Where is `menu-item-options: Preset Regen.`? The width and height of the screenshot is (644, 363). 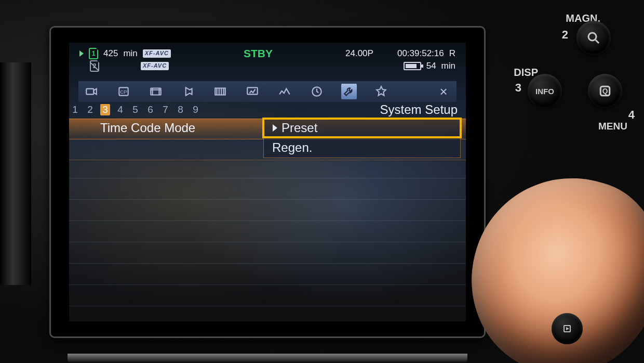
menu-item-options: Preset Regen. is located at coordinates (362, 138).